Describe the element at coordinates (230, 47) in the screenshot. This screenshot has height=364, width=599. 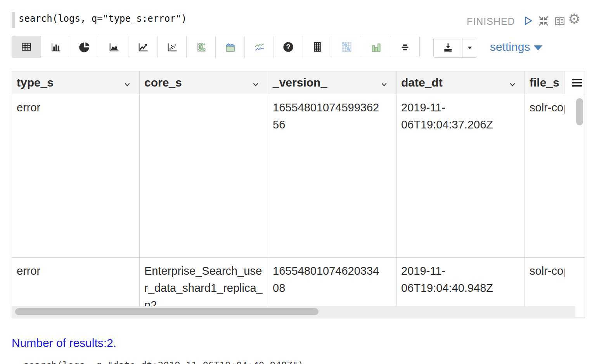
I see `stacked-area-chart-button` at that location.